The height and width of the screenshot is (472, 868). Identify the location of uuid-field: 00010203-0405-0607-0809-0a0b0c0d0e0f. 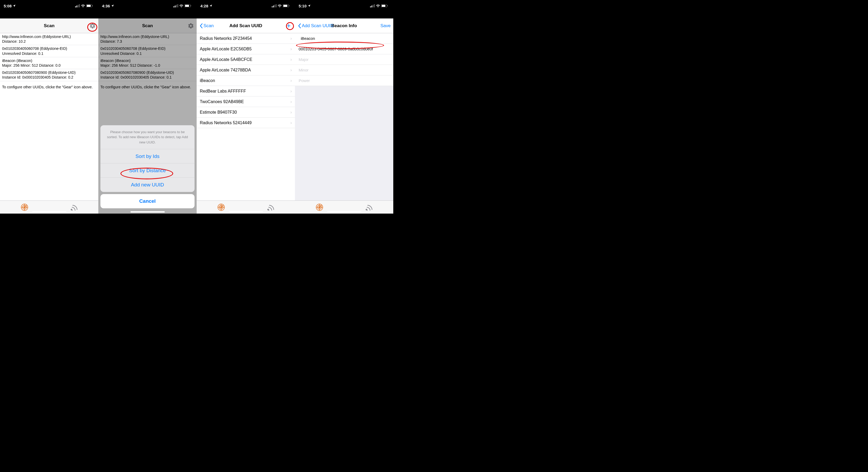
(344, 49).